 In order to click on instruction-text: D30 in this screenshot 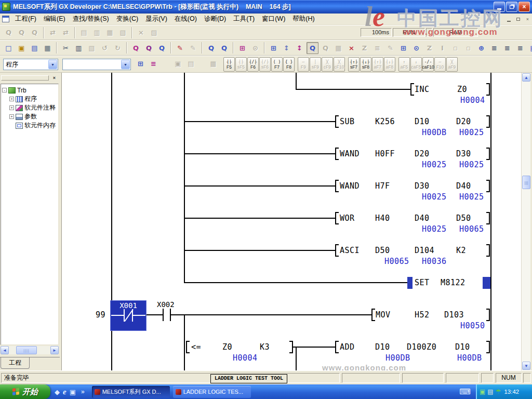, I will do `click(422, 186)`.